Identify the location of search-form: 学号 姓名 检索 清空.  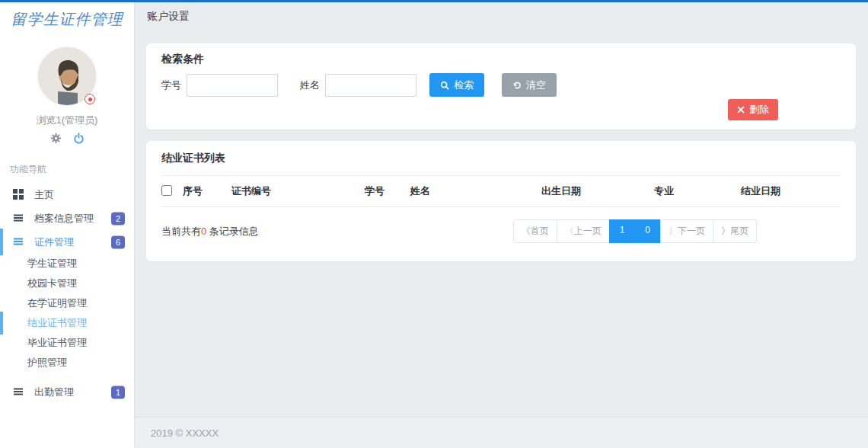
(501, 85).